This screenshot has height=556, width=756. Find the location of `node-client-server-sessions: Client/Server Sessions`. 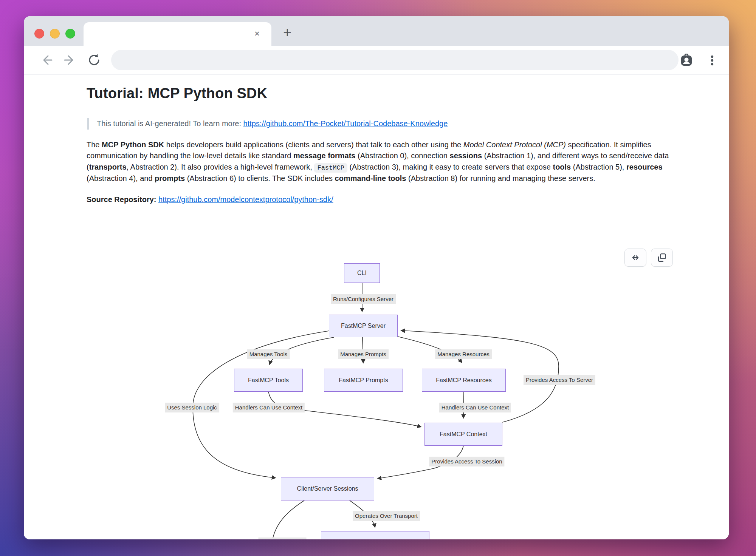

node-client-server-sessions: Client/Server Sessions is located at coordinates (327, 489).